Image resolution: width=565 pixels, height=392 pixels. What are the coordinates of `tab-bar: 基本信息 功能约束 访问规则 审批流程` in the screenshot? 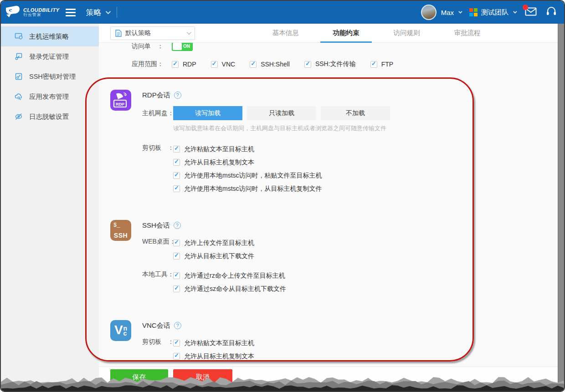 It's located at (376, 33).